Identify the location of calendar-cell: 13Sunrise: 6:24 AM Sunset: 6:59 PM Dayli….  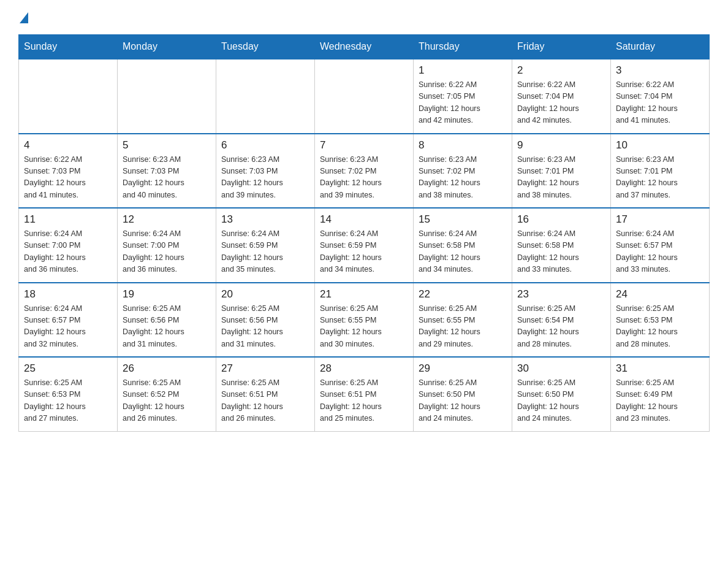
(266, 245).